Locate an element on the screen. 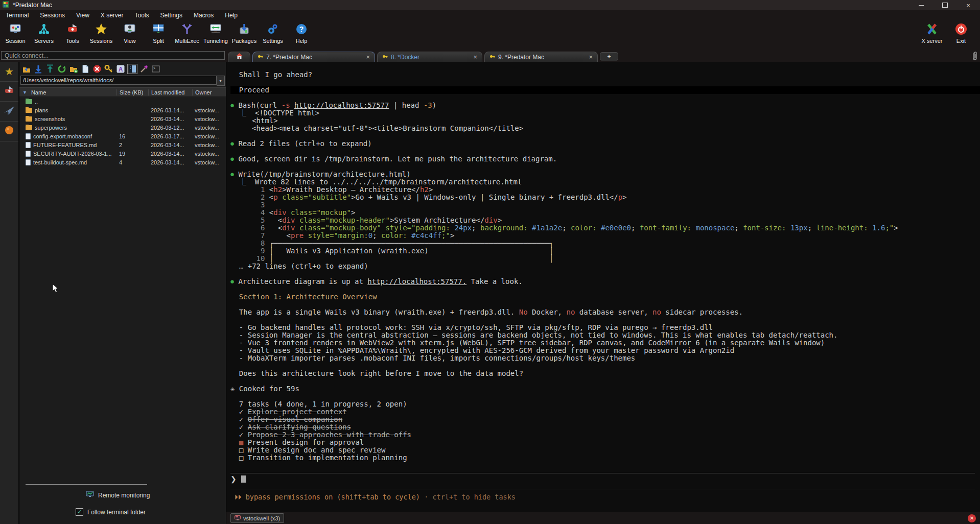 The image size is (980, 524). packages-icon is located at coordinates (244, 30).